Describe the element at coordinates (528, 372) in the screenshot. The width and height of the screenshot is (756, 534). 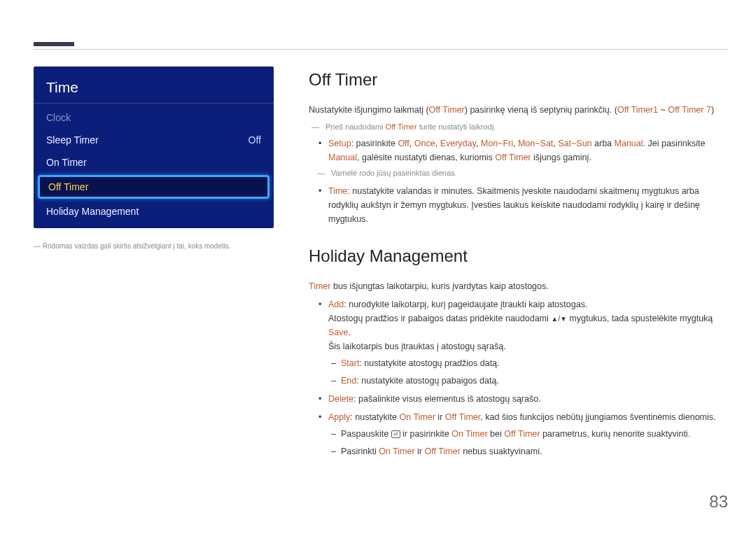
I see `add-sublist: Start: nustatykite atostogų pradžios dat…` at that location.